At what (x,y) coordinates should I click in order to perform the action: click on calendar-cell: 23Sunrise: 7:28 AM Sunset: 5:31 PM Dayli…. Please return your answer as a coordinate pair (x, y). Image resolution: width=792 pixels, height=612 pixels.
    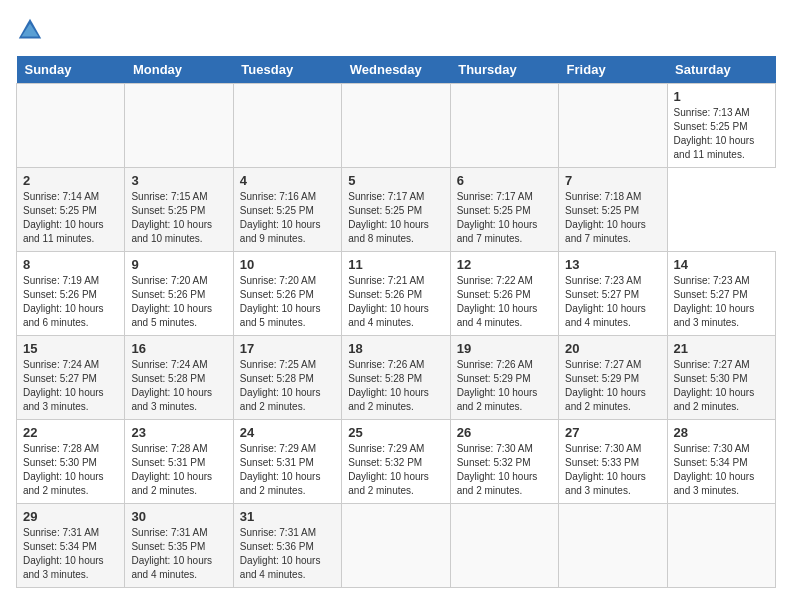
    Looking at the image, I should click on (179, 462).